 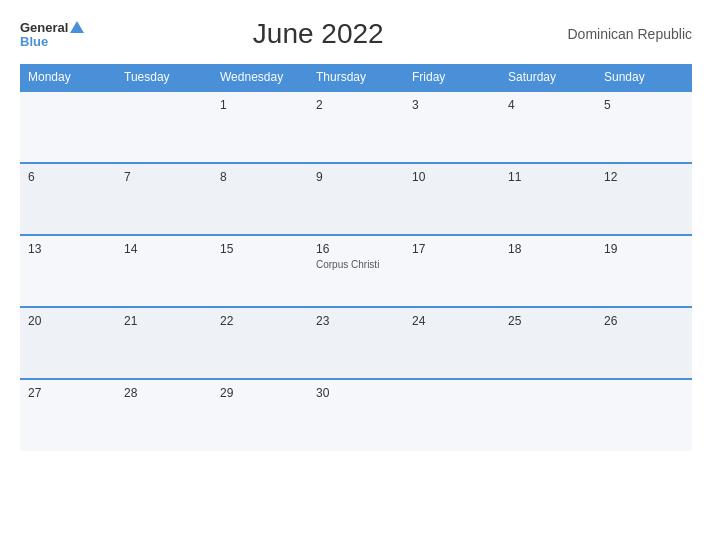 What do you see at coordinates (356, 415) in the screenshot?
I see `day-cell: 30` at bounding box center [356, 415].